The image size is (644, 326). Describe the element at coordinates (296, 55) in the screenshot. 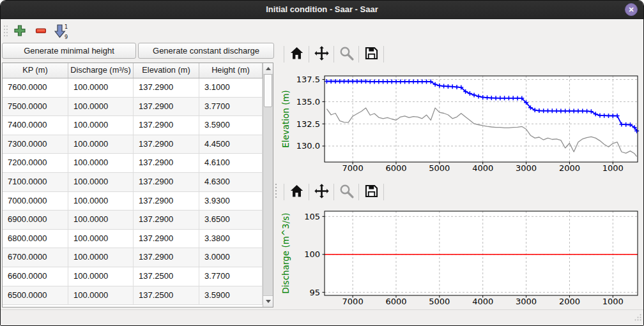

I see `home-icon` at that location.